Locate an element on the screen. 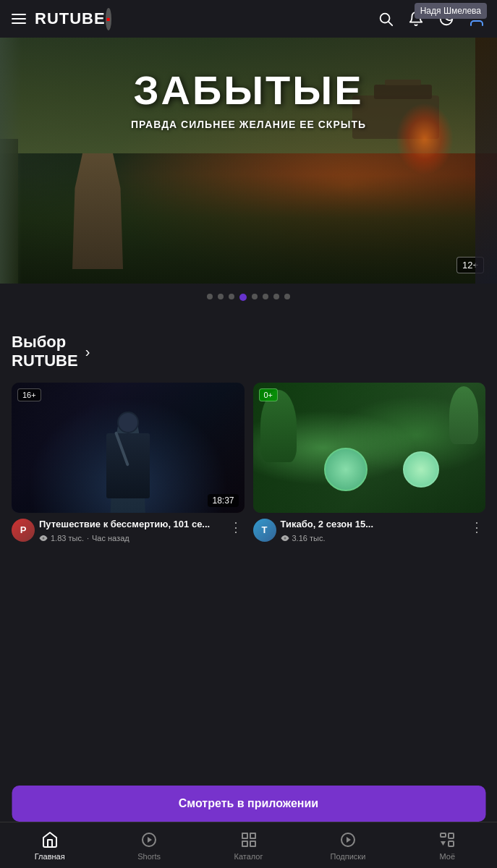 The height and width of the screenshot is (868, 497). views-count-2: 3.16 тыс. is located at coordinates (309, 538).